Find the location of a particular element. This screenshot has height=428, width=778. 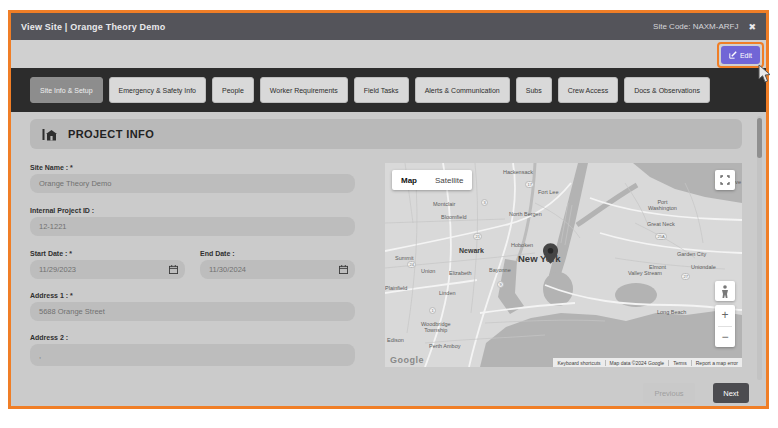

address-1-label: Address 1 : * is located at coordinates (52, 296).